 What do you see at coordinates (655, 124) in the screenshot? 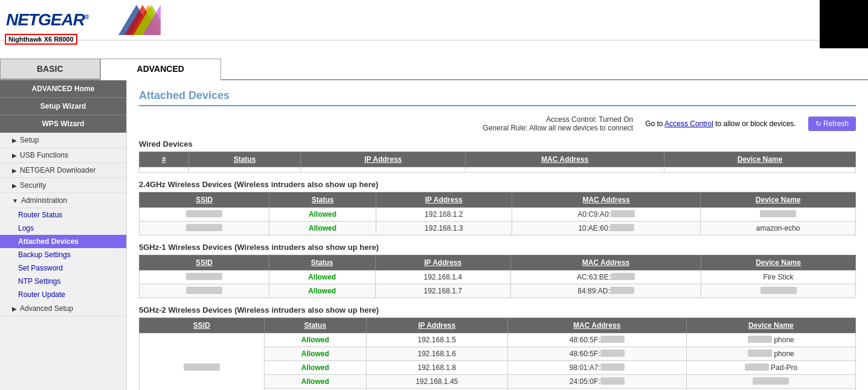
I see `access-prefix: Go to` at bounding box center [655, 124].